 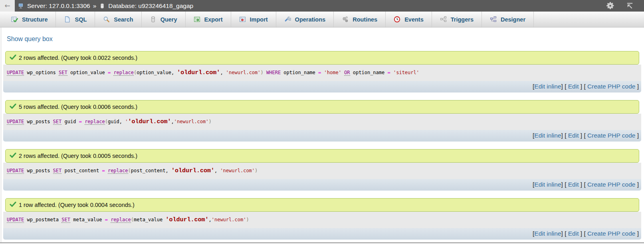 What do you see at coordinates (7, 6) in the screenshot?
I see `back-button: ←` at bounding box center [7, 6].